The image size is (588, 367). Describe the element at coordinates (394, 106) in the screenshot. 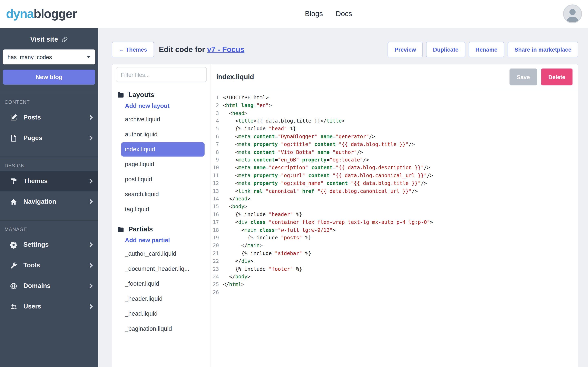

I see `code-line: 2<html lang="en">` at that location.